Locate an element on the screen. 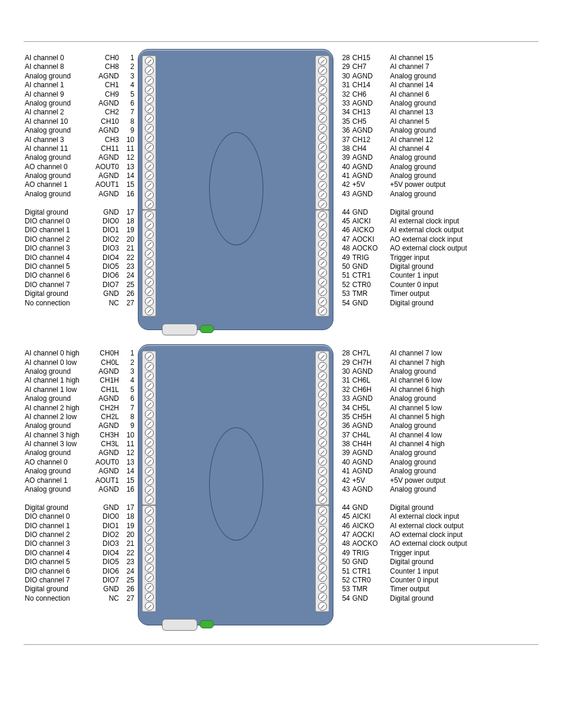  pin-label: AO channel 0 is located at coordinates (58, 462).